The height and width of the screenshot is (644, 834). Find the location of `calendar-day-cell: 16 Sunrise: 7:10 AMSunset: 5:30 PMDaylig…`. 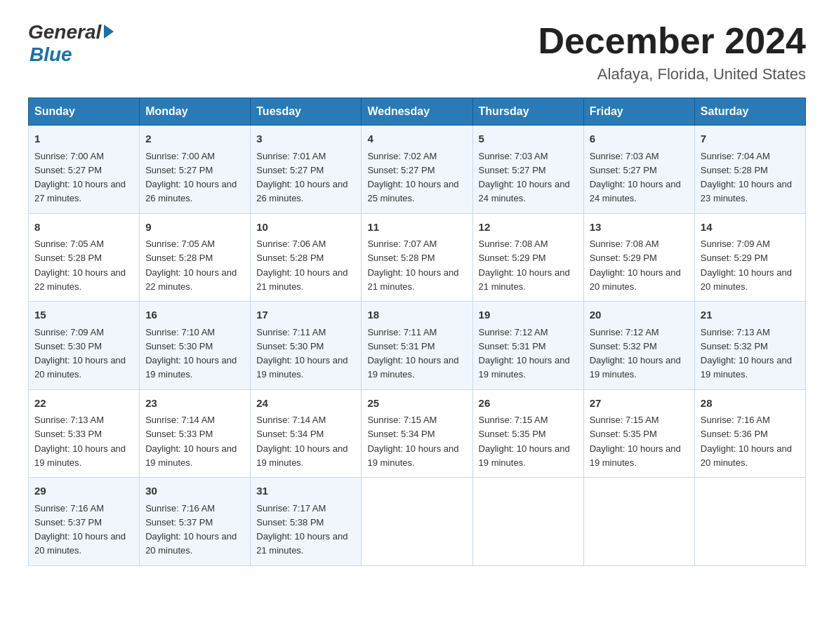

calendar-day-cell: 16 Sunrise: 7:10 AMSunset: 5:30 PMDaylig… is located at coordinates (195, 346).